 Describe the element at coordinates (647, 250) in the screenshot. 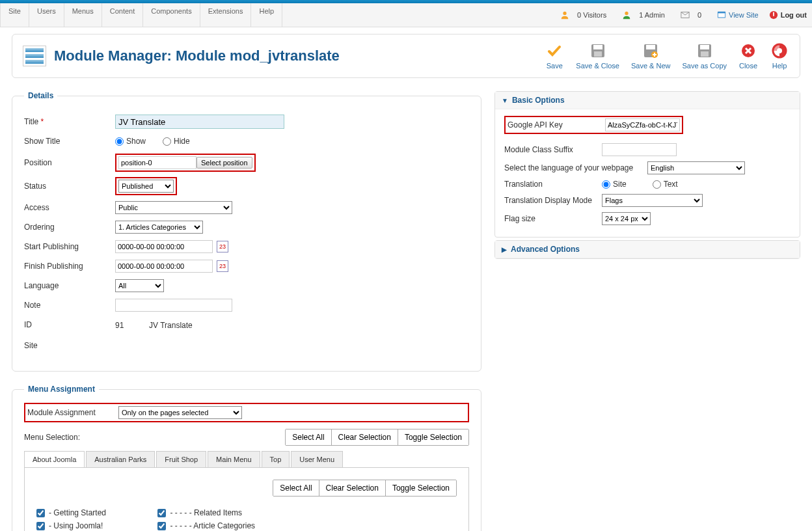

I see `advanced-options-header: ▶Advanced Options` at that location.